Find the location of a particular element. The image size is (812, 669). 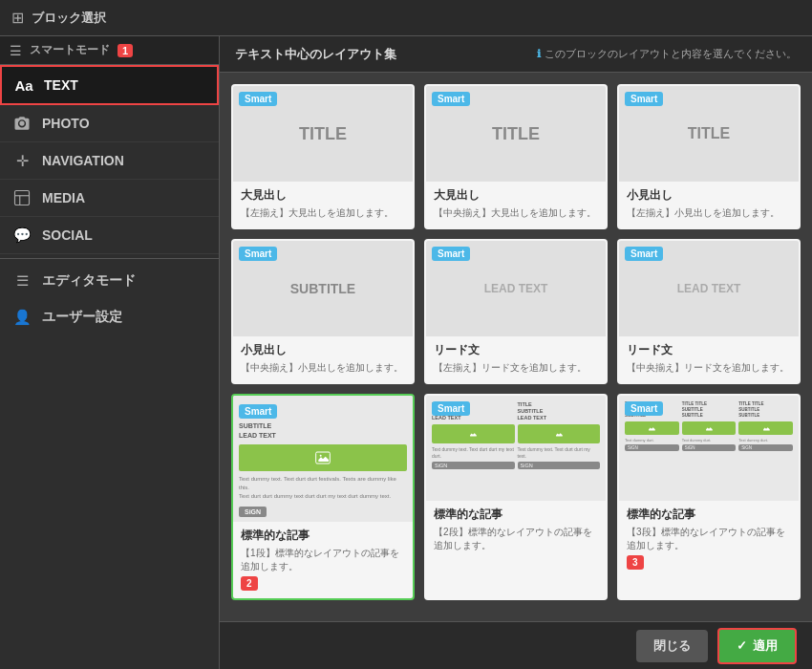

sidebar-item-photo: PHOTO is located at coordinates (109, 124).